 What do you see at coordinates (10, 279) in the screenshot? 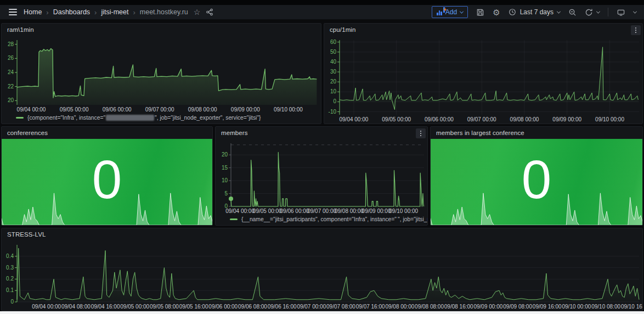
I see `svg-text: 0.2` at bounding box center [10, 279].